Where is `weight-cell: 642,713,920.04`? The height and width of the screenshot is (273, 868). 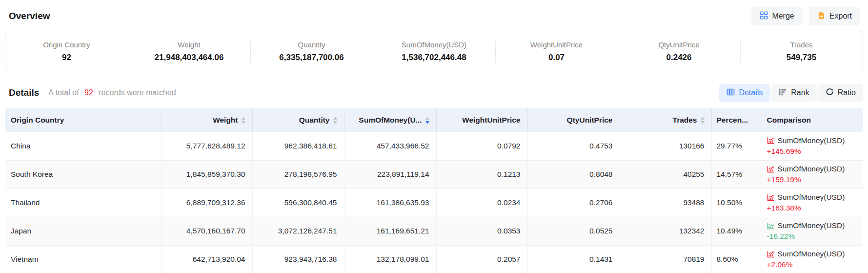 weight-cell: 642,713,920.04 is located at coordinates (207, 259).